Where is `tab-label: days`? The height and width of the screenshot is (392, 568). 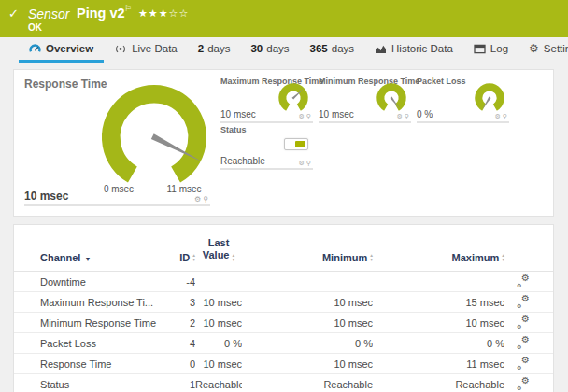 tab-label: days is located at coordinates (219, 49).